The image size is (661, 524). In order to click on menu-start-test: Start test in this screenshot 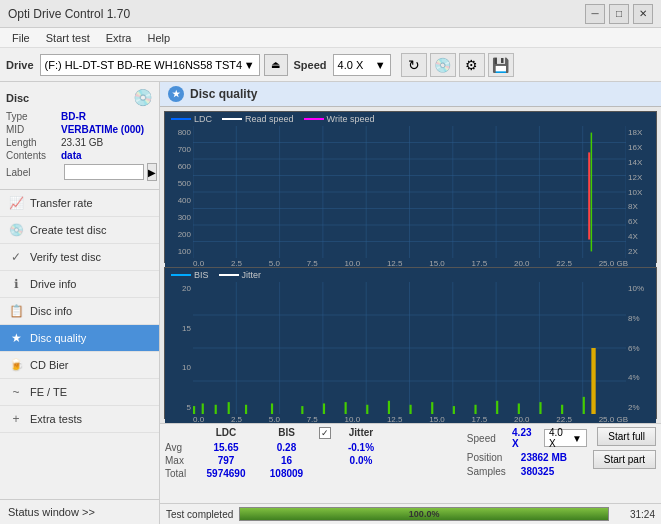, I will do `click(68, 38)`.